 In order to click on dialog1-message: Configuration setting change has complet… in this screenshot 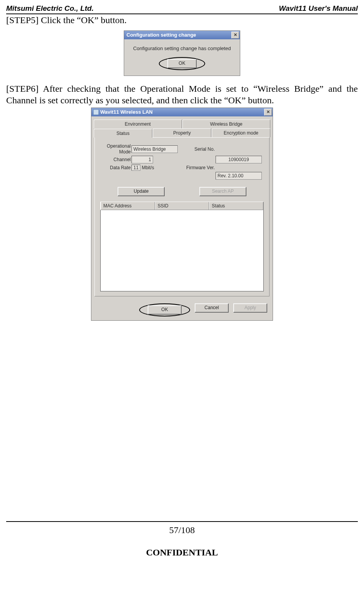, I will do `click(182, 49)`.